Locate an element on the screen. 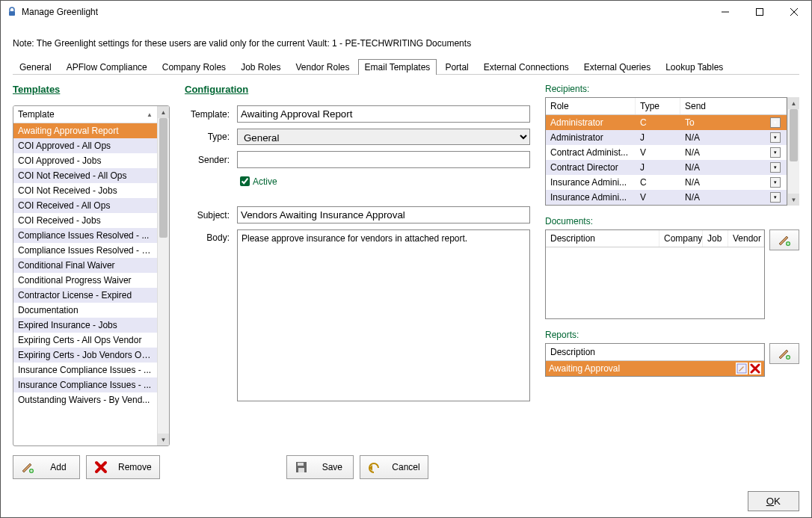 This screenshot has height=518, width=812. template-label: Template: is located at coordinates (207, 114).